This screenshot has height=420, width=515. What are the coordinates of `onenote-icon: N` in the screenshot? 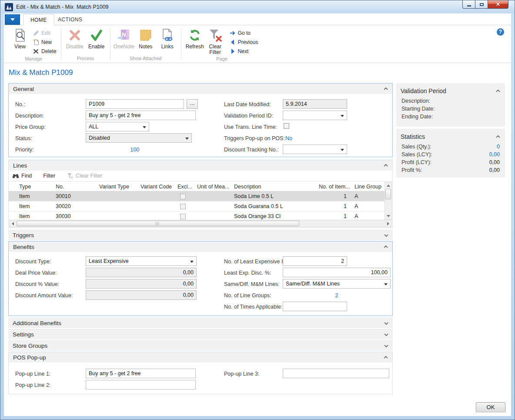 It's located at (124, 35).